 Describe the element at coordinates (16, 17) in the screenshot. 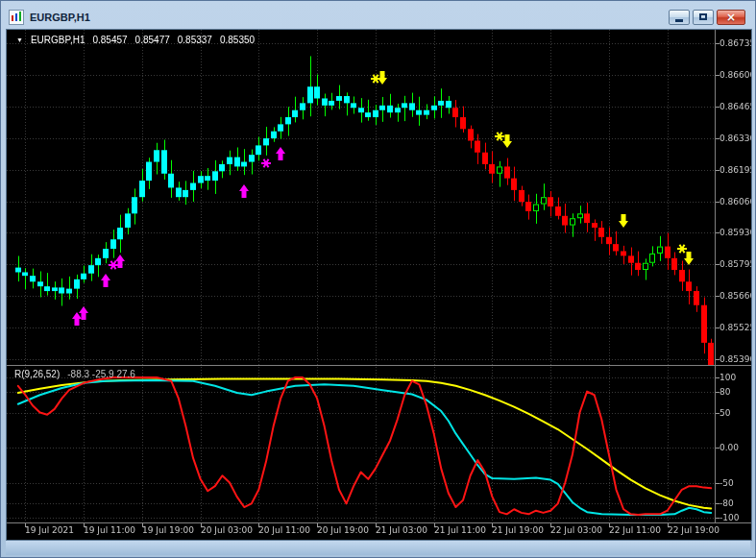

I see `chart-icon` at that location.